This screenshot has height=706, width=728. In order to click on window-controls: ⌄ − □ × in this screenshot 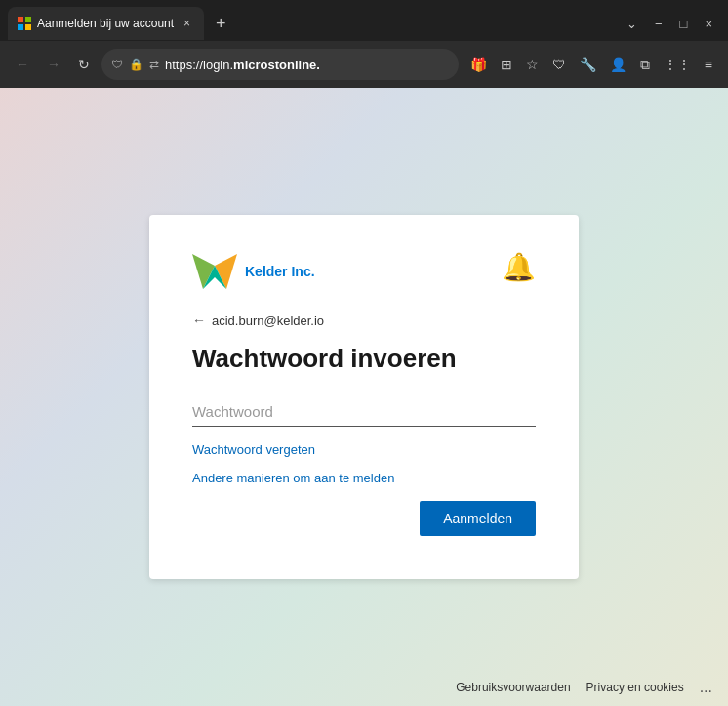, I will do `click(669, 23)`.